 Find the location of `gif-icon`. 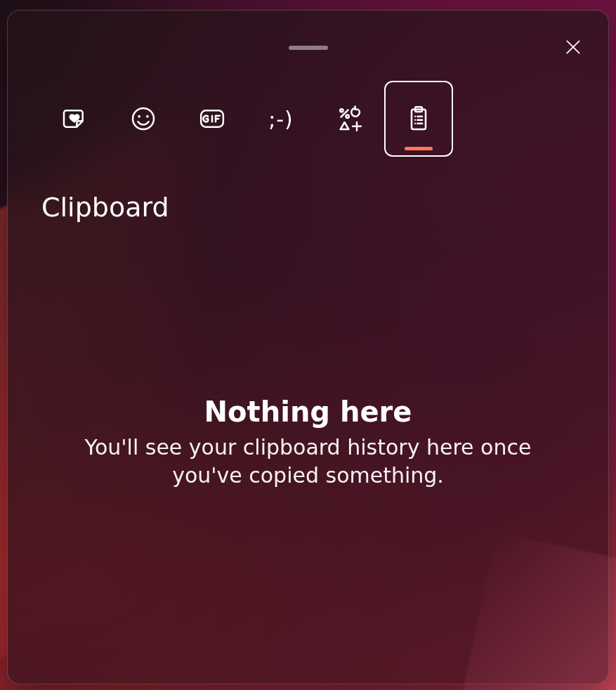

gif-icon is located at coordinates (212, 119).